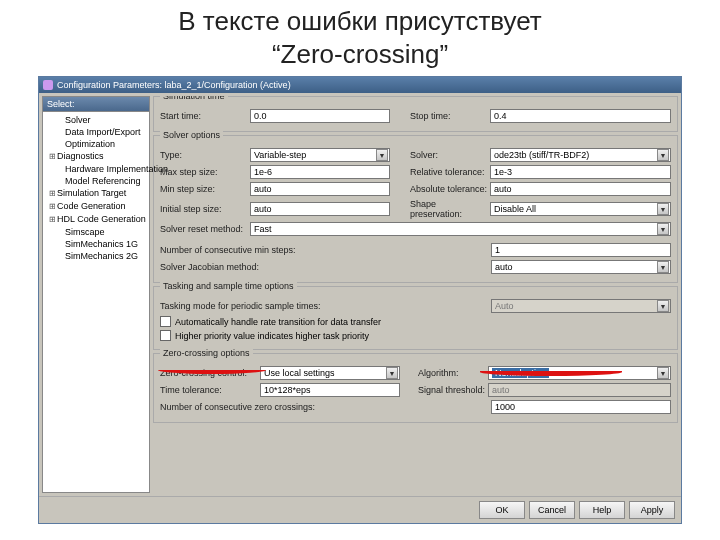 This screenshot has width=720, height=540. Describe the element at coordinates (453, 390) in the screenshot. I see `sig-thresh-label: Signal threshold:` at that location.